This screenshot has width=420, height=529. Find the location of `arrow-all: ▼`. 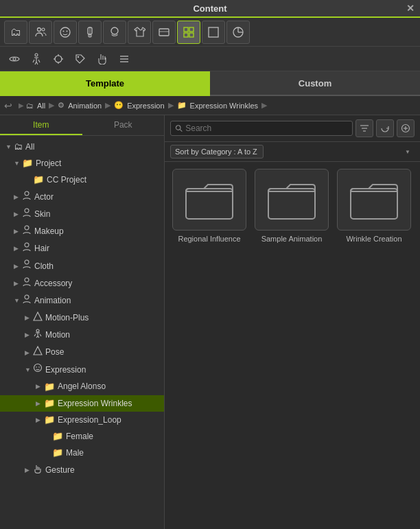

arrow-all: ▼ is located at coordinates (10, 147).